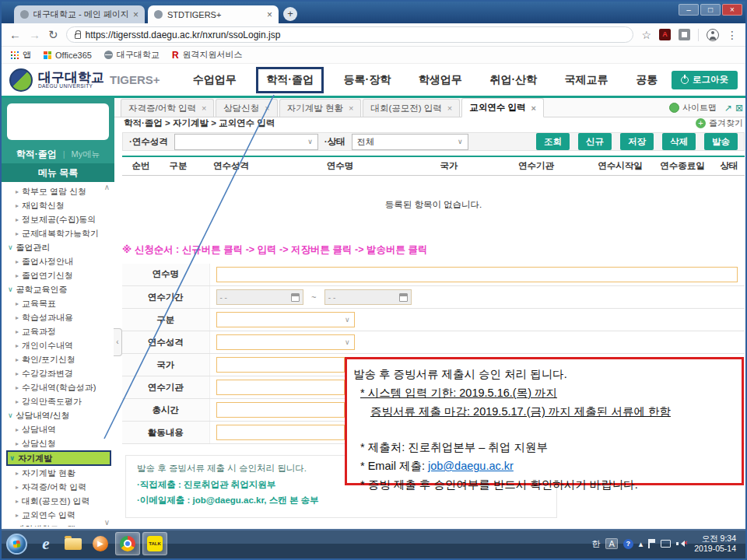  I want to click on nav-international: 국제교류, so click(587, 80).